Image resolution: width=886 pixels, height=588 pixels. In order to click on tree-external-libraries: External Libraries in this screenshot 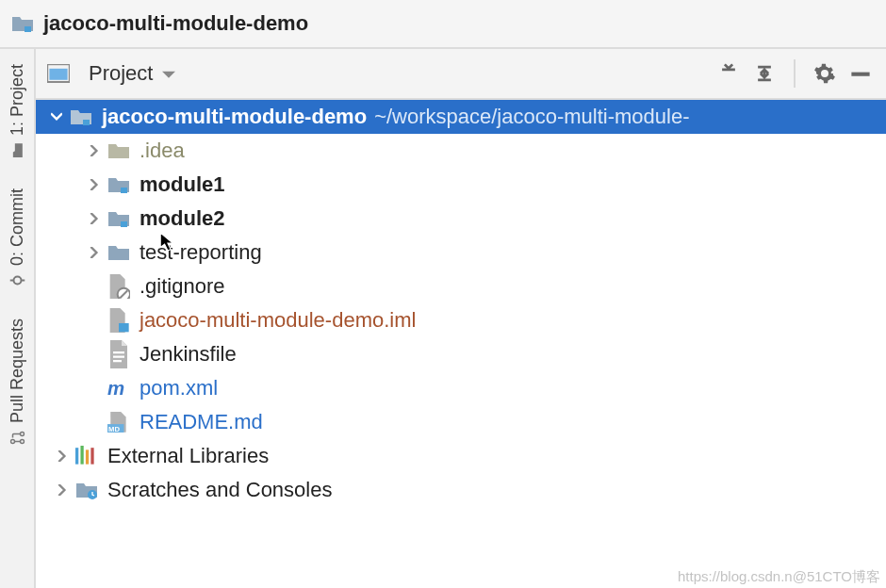, I will do `click(461, 456)`.